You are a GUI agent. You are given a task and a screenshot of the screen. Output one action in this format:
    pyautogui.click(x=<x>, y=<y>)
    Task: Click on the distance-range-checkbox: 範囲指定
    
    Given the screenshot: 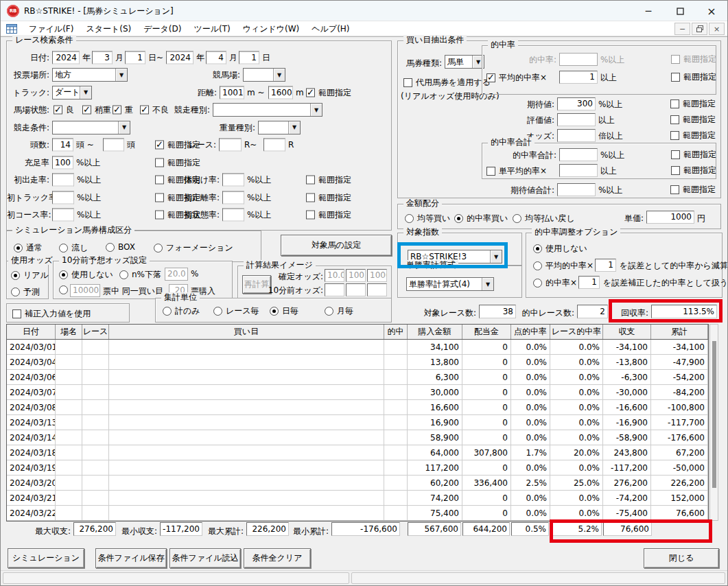 What is the action you would take?
    pyautogui.click(x=329, y=92)
    